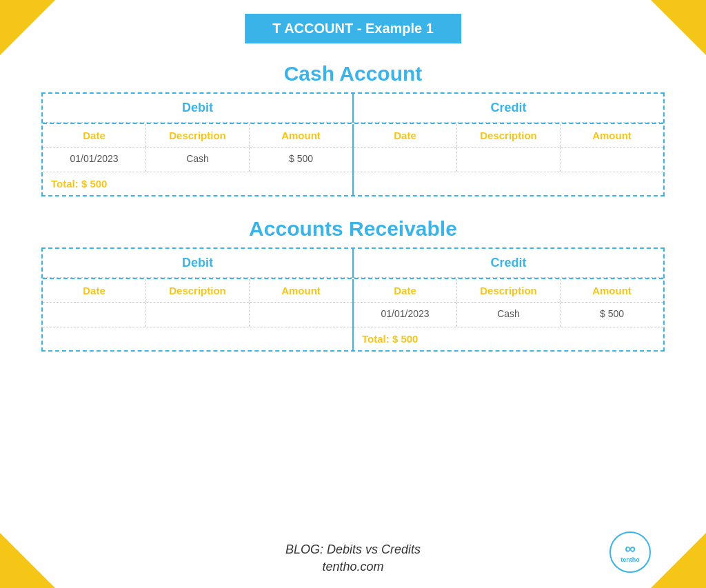 The width and height of the screenshot is (706, 588). I want to click on ar-debit-header: Debit, so click(197, 263).